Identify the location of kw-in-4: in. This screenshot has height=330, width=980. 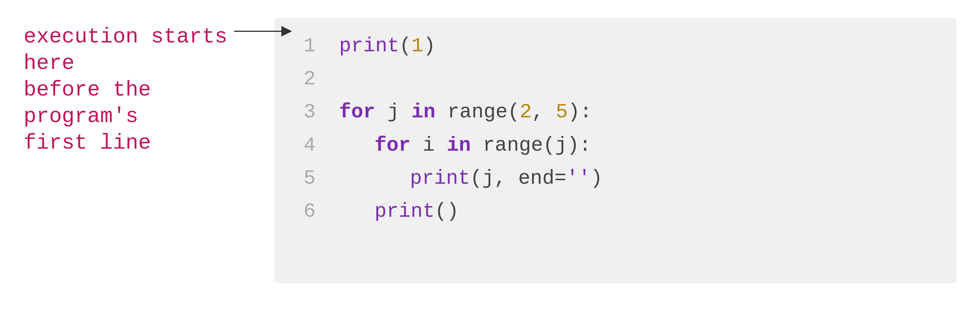
(459, 145).